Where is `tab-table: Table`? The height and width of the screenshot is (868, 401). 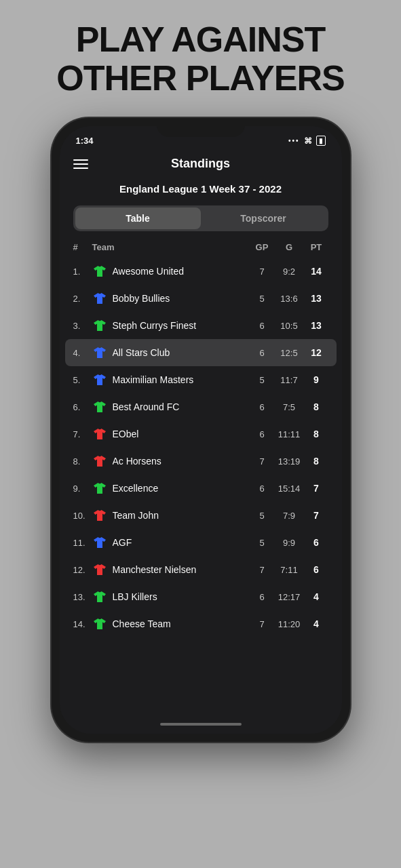 tab-table: Table is located at coordinates (138, 218).